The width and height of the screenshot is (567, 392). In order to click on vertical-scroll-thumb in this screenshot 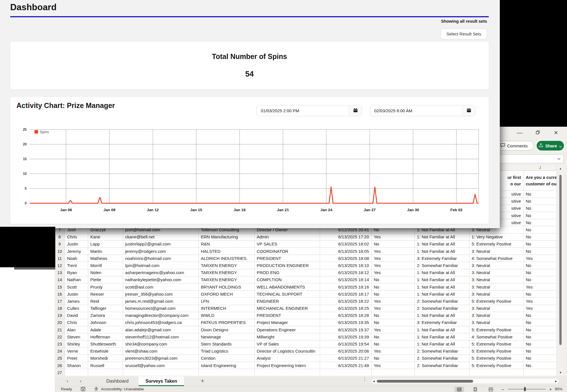, I will do `click(560, 260)`.